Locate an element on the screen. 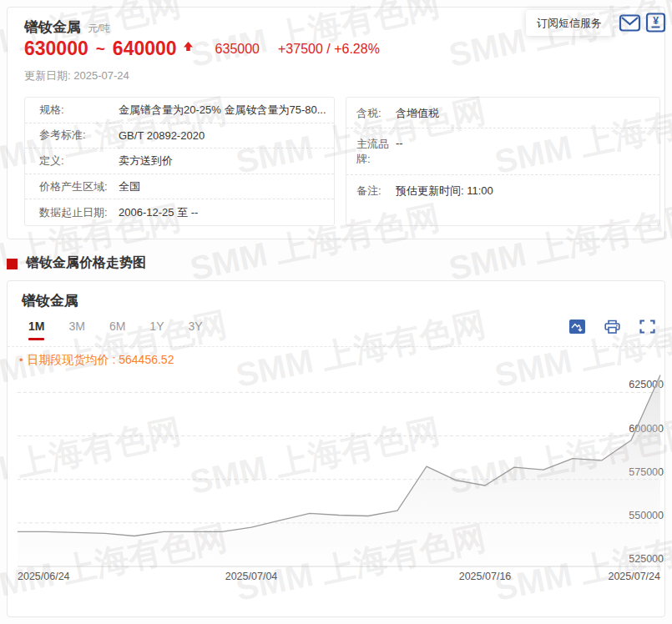  row-value: 全国 is located at coordinates (129, 187).